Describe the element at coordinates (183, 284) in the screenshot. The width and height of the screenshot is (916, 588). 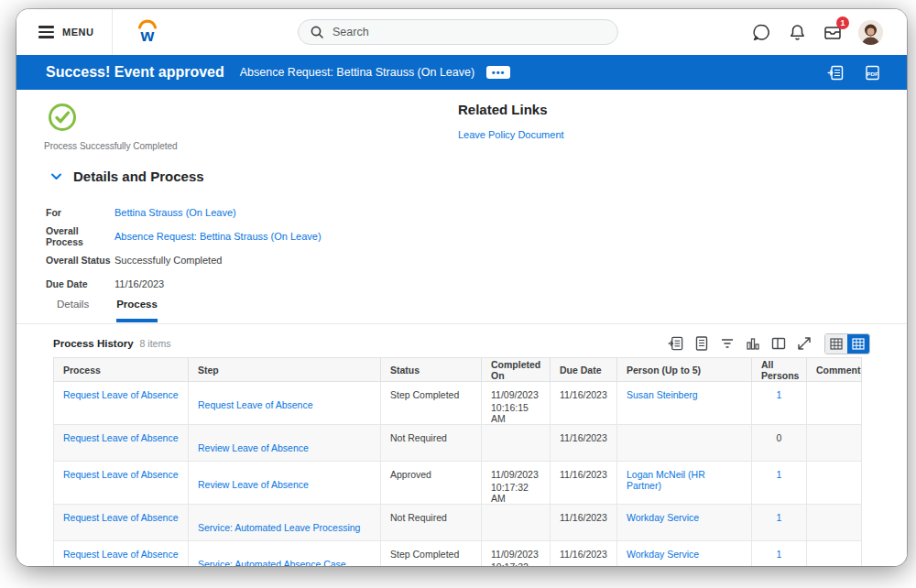
I see `field-row-due-date: Due Date 11/16/2023` at that location.